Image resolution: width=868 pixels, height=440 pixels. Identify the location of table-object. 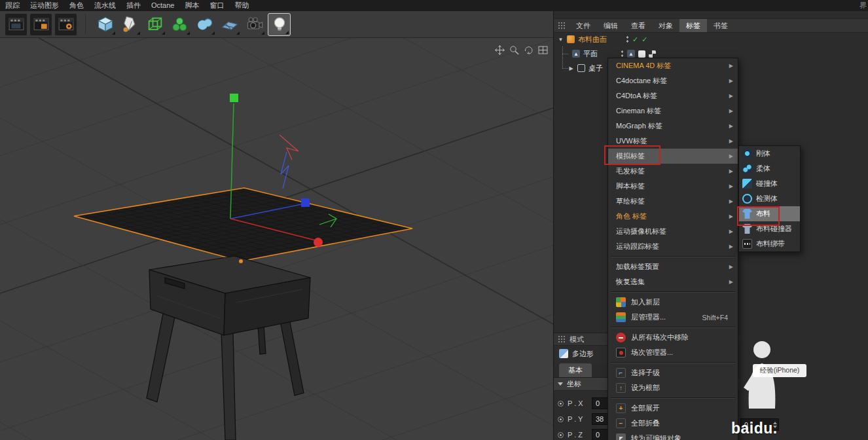
(228, 348).